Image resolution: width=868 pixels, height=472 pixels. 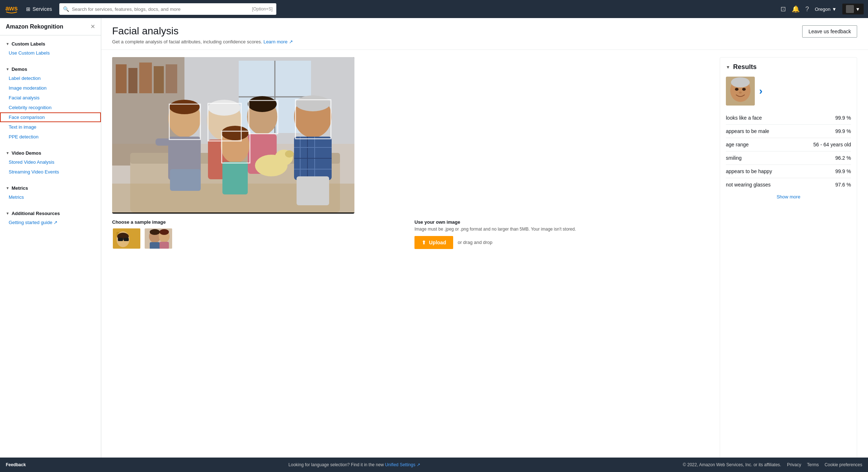 I want to click on sidebar-item-text-in-image: Text in image, so click(x=51, y=127).